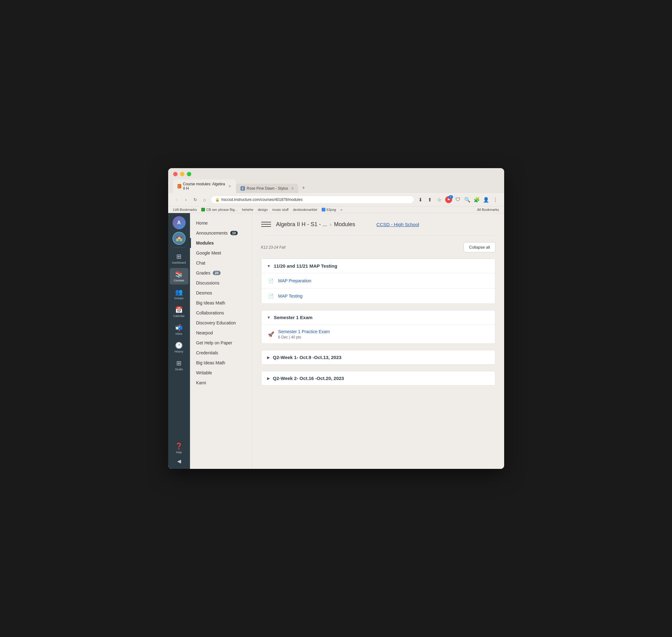 The width and height of the screenshot is (672, 637). I want to click on tab-stylus: S Rose Pine Dawn - Stylus ✕, so click(267, 188).